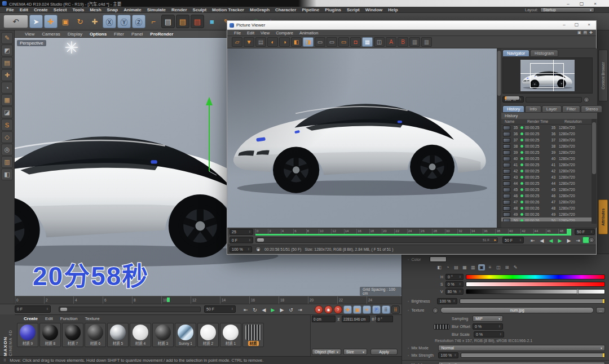  What do you see at coordinates (30, 319) in the screenshot?
I see `material-menu-item: Create` at bounding box center [30, 319].